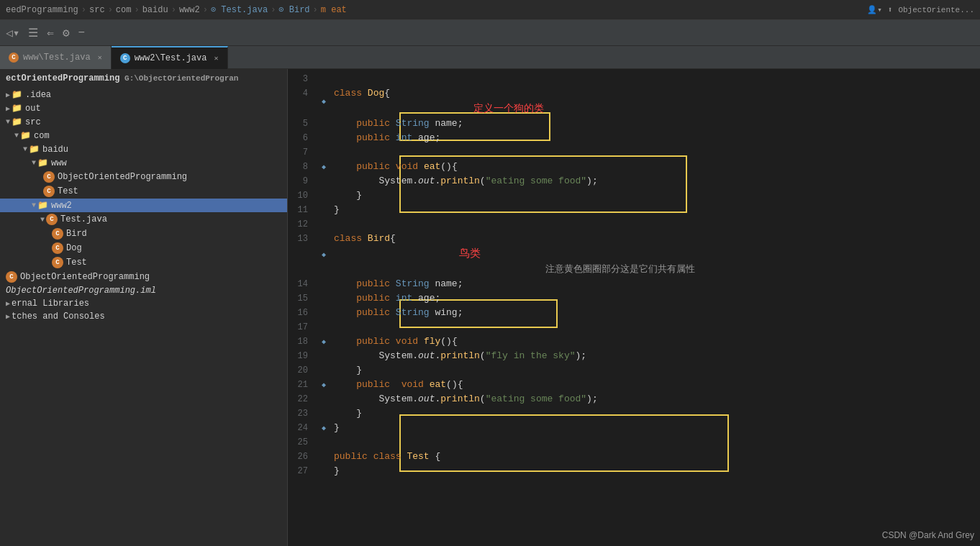  What do you see at coordinates (634, 414) in the screenshot?
I see `code-line-23: 23 }` at bounding box center [634, 414].